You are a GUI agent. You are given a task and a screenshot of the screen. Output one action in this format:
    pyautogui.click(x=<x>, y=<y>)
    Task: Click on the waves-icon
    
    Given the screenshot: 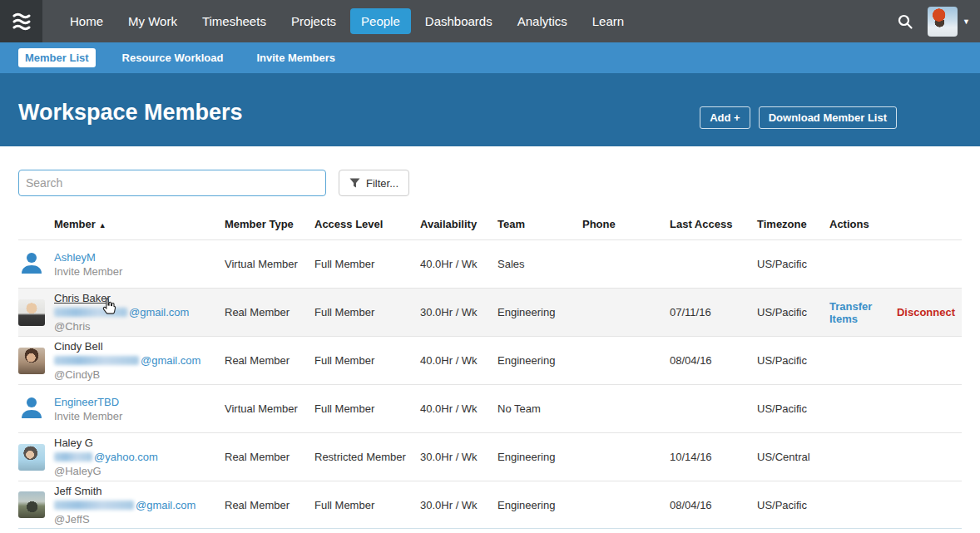 What is the action you would take?
    pyautogui.click(x=22, y=22)
    